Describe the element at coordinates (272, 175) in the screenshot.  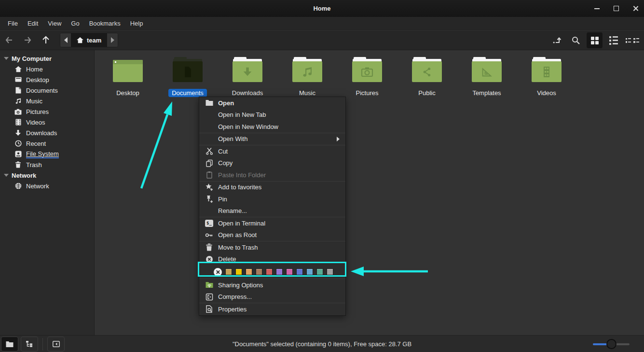
I see `menu-item-paste-into-folder: Paste Into Folder` at that location.